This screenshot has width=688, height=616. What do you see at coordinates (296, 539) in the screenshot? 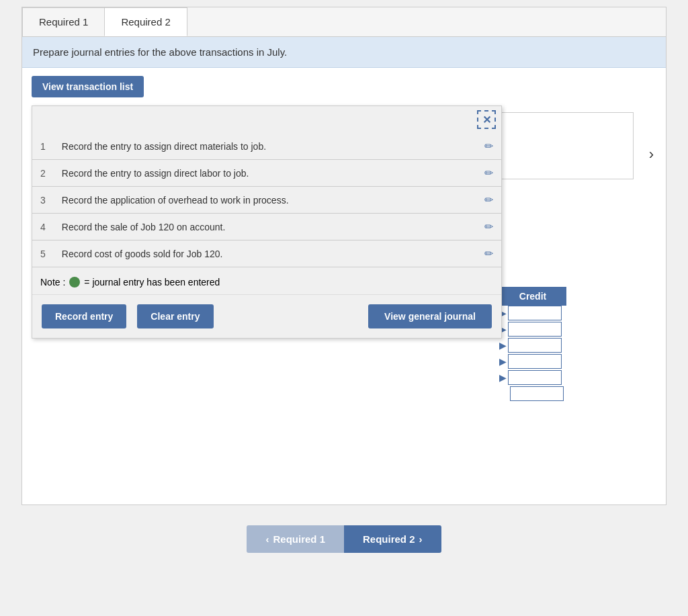
I see `footer-prev-button: ‹ Required 1` at bounding box center [296, 539].